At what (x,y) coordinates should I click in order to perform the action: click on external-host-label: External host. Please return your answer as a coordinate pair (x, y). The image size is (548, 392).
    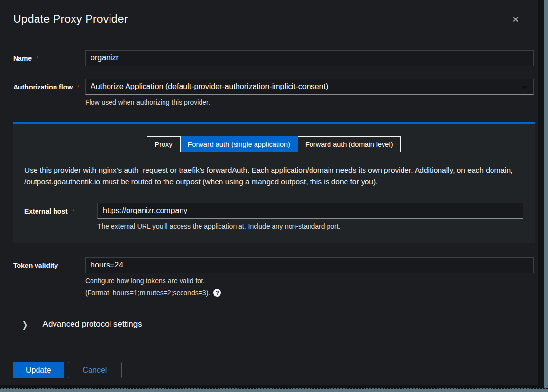
    Looking at the image, I should click on (46, 211).